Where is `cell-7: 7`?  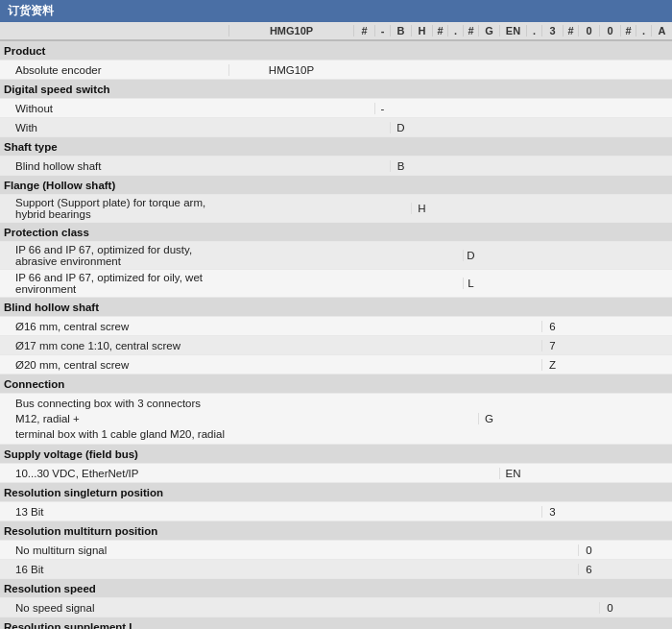
cell-7: 7 is located at coordinates (552, 346).